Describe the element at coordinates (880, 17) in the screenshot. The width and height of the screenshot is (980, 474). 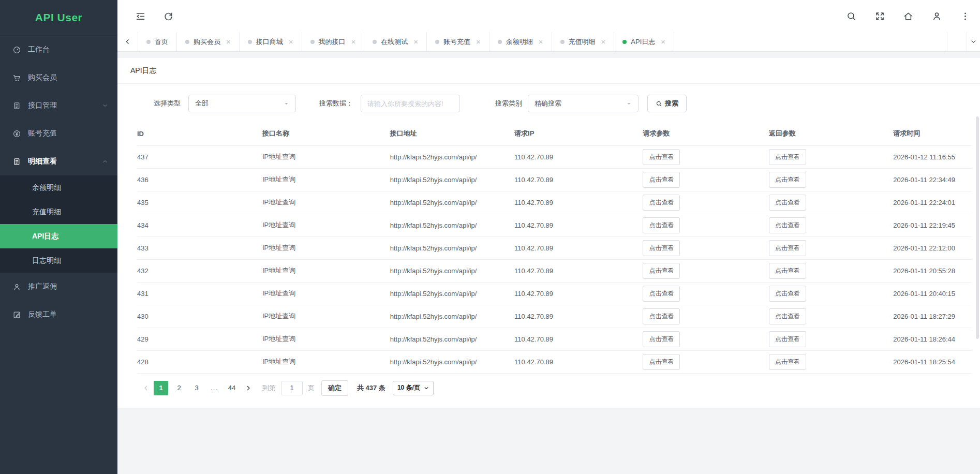
I see `fullscreen-icon` at that location.